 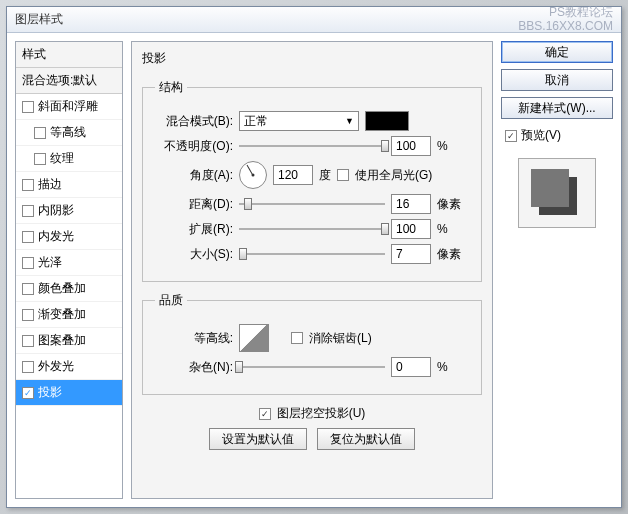 I want to click on style-item-label: 渐变叠加, so click(x=62, y=314).